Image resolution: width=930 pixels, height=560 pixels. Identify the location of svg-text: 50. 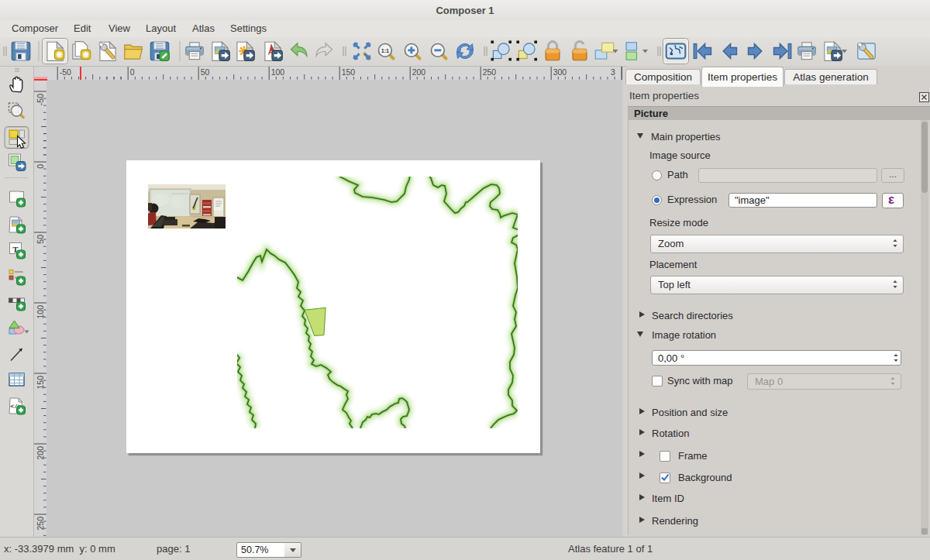
(205, 72).